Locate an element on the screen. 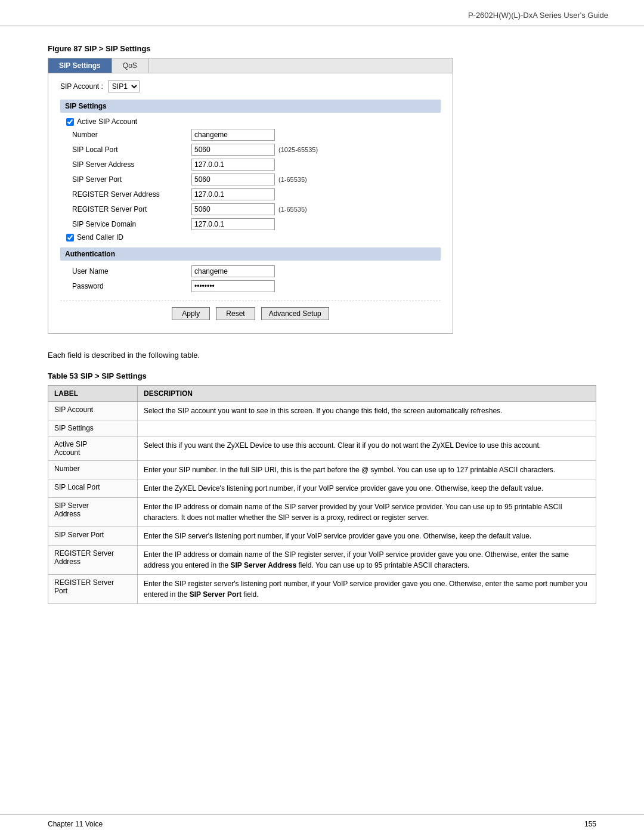 This screenshot has height=833, width=644. row-label: REGISTER ServerPort is located at coordinates (93, 589).